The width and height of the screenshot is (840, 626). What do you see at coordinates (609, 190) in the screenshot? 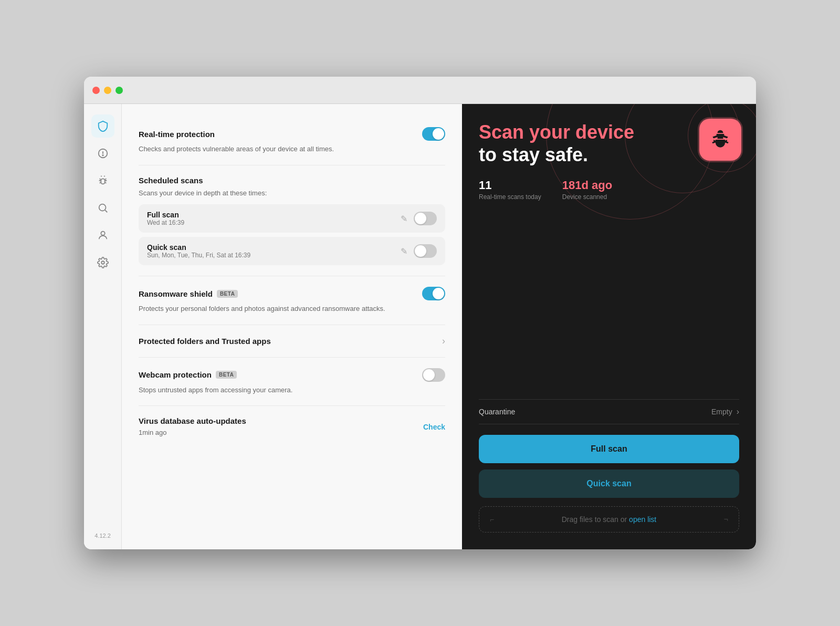
I see `stats-row: 11 Real-time scans today 181d ago Device…` at bounding box center [609, 190].